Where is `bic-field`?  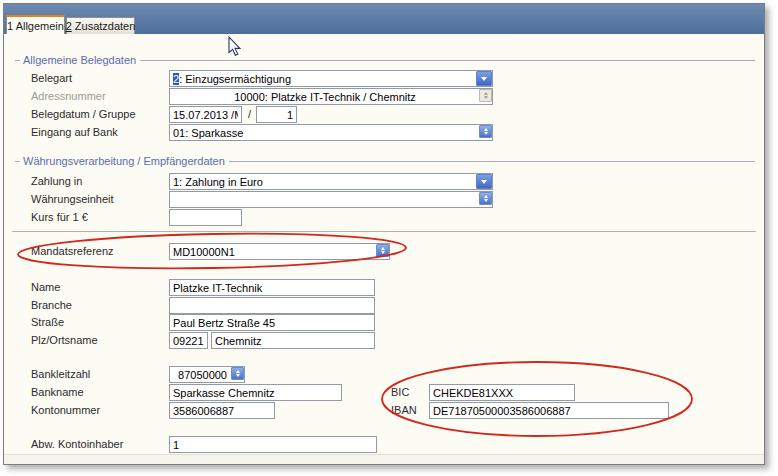
bic-field is located at coordinates (502, 392).